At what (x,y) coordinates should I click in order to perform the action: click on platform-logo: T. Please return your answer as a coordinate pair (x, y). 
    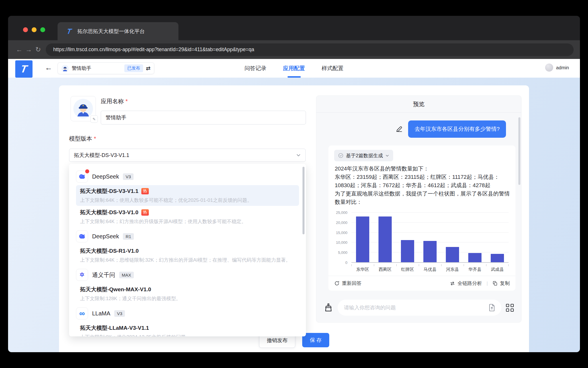
    Looking at the image, I should click on (24, 69).